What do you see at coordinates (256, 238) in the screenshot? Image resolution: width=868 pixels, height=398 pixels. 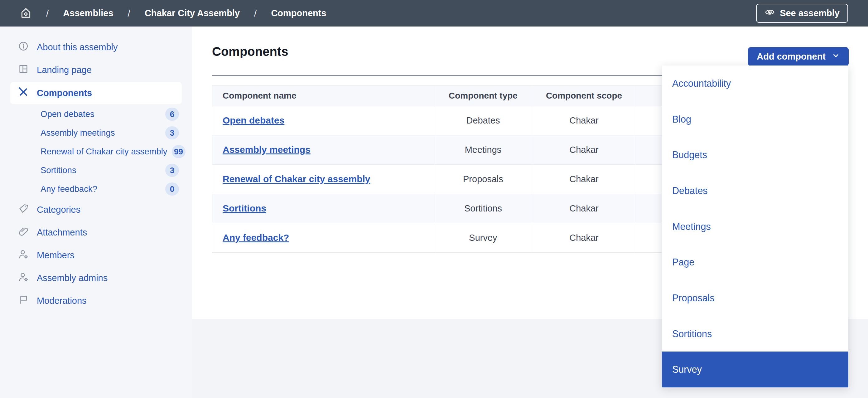 I see `component-link-any-feedback: Any feedback?` at bounding box center [256, 238].